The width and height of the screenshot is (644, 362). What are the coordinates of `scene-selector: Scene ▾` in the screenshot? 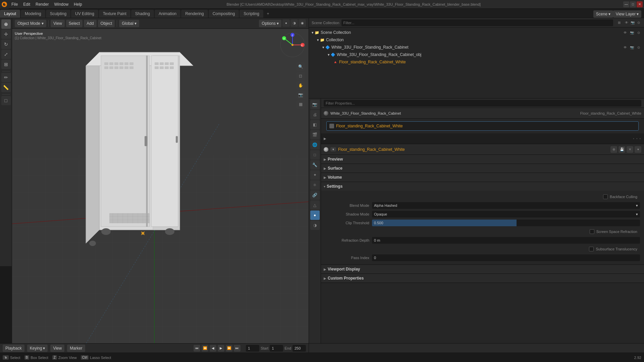 It's located at (603, 14).